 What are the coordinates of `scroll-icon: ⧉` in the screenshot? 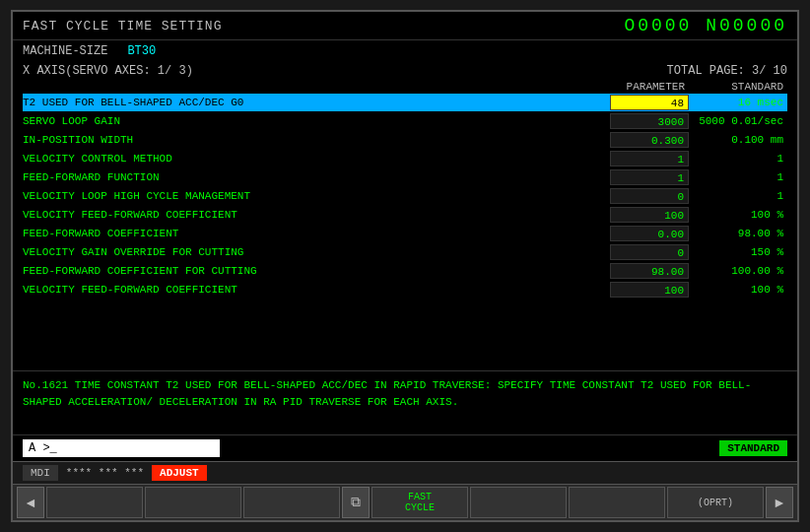 It's located at (356, 502).